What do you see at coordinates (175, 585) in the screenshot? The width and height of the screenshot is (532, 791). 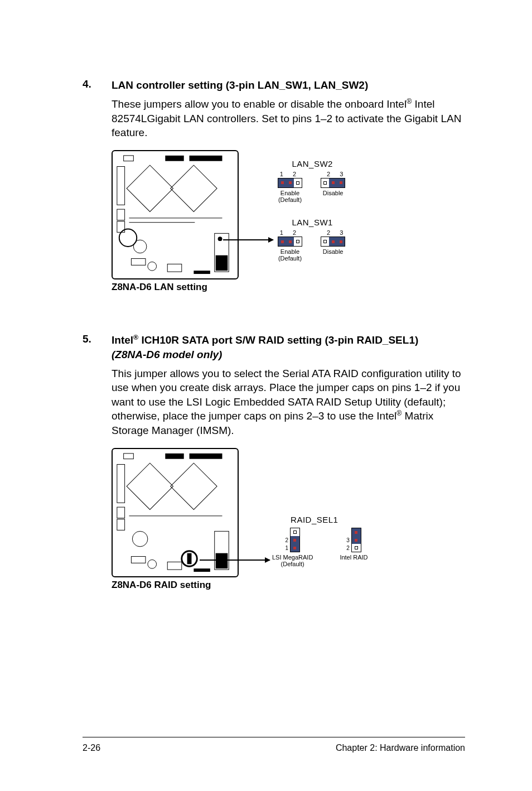 I see `diagram-caption: Z8NA-D6 RAID setting` at bounding box center [175, 585].